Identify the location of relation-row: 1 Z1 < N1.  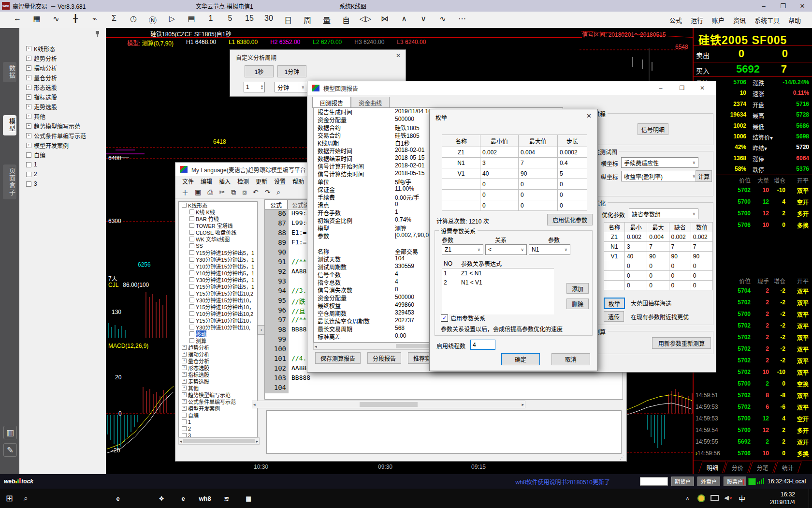
(498, 273).